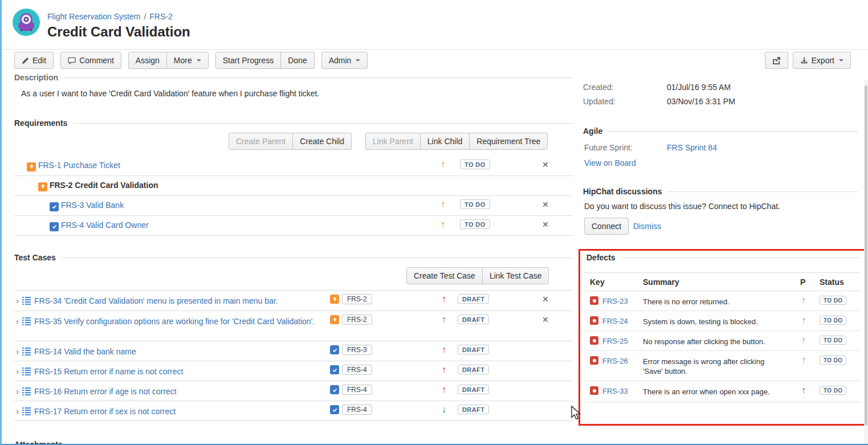 The width and height of the screenshot is (868, 445). Describe the element at coordinates (473, 390) in the screenshot. I see `status-badge: DRAFT` at that location.